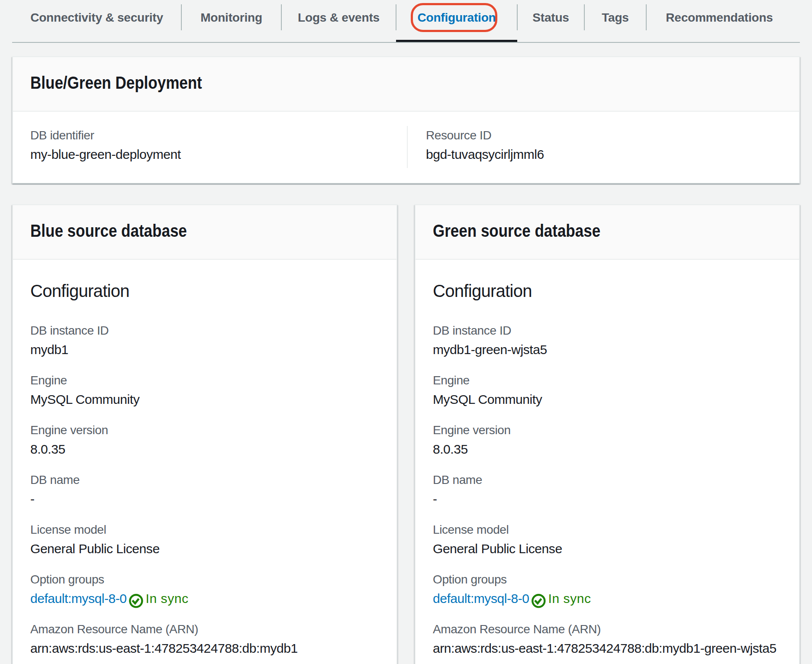 The height and width of the screenshot is (664, 812). What do you see at coordinates (594, 147) in the screenshot?
I see `resource-id-field: Resource ID bgd-tuvaqsycirljmml6` at bounding box center [594, 147].